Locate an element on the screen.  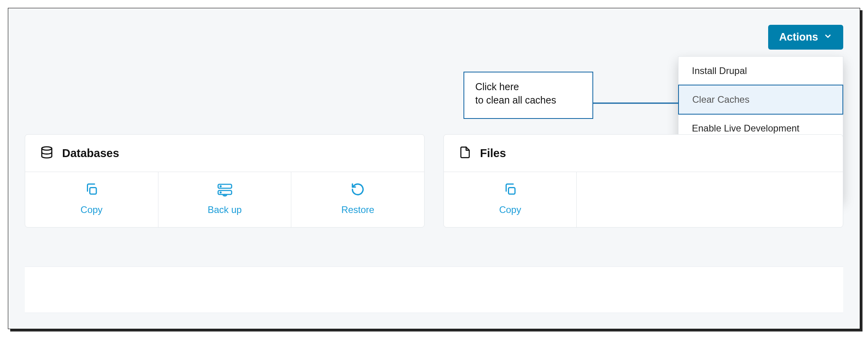
dropdown-item-clear-caches: Clear Caches is located at coordinates (761, 100).